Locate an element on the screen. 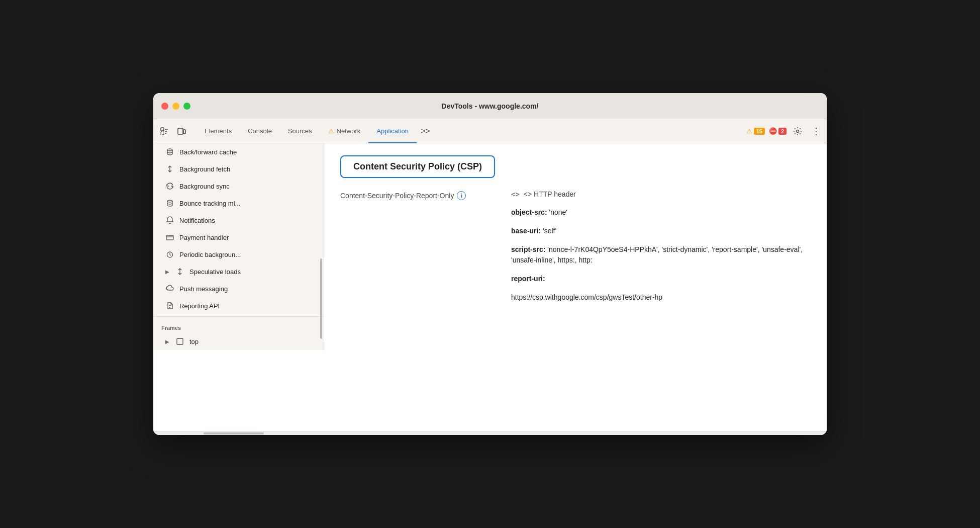 The image size is (980, 528). sidebar-item-notifications: Notifications is located at coordinates (238, 220).